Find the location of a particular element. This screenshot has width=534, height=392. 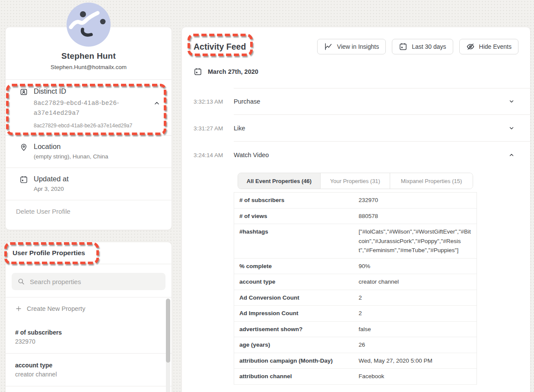

event-property-name: attribution channel is located at coordinates (296, 376).